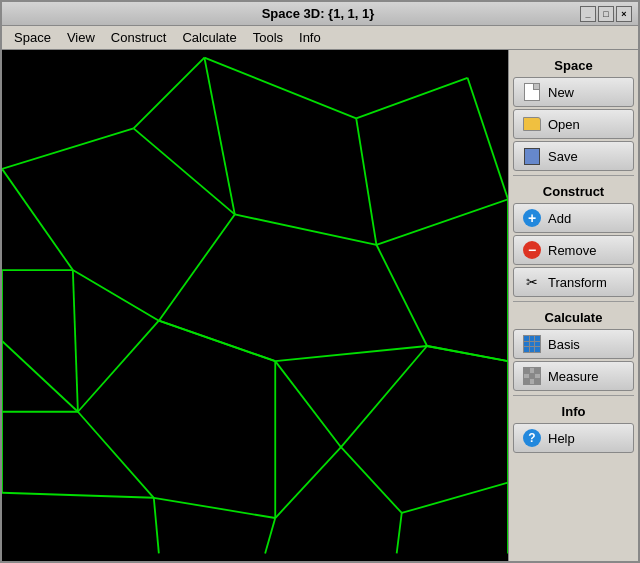  I want to click on basis-icon, so click(532, 344).